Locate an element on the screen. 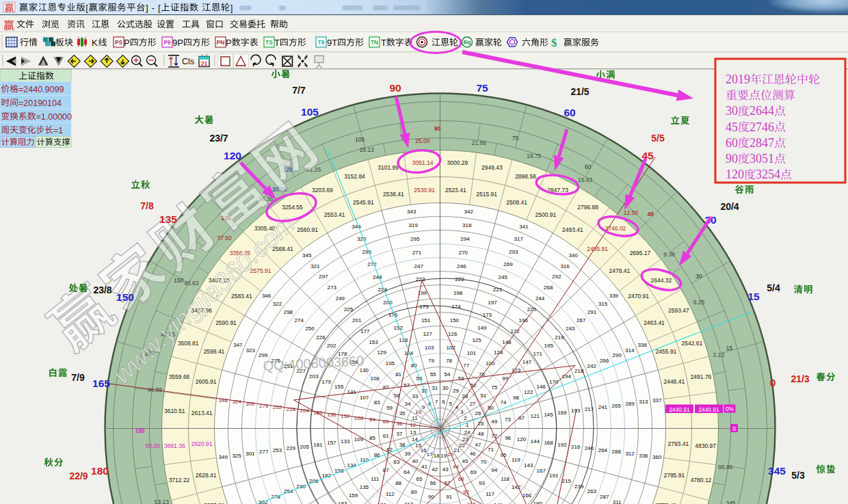 The height and width of the screenshot is (504, 848). svg-text: 228 is located at coordinates (291, 409).